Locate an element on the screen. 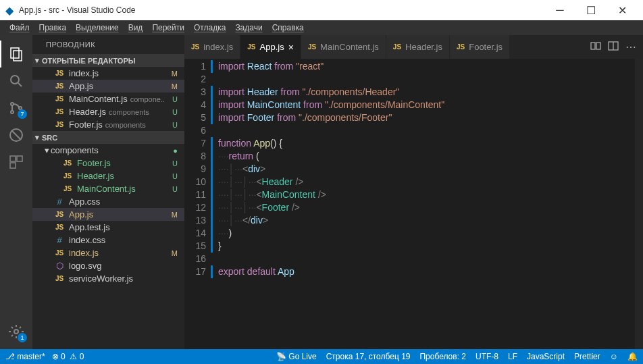  file-item: JSApp.test.js is located at coordinates (108, 227).